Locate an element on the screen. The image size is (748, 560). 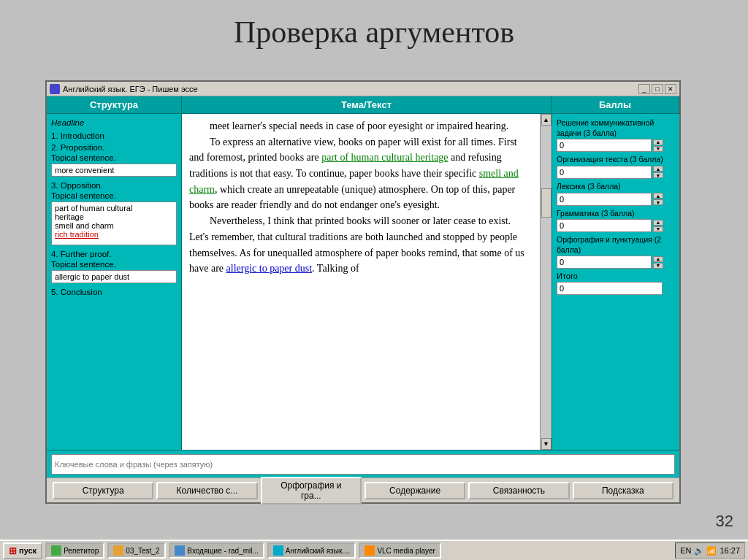
taskbar: ⊞ пуск Репетитор 03_Test_2 Входящие - ra… is located at coordinates (374, 550).